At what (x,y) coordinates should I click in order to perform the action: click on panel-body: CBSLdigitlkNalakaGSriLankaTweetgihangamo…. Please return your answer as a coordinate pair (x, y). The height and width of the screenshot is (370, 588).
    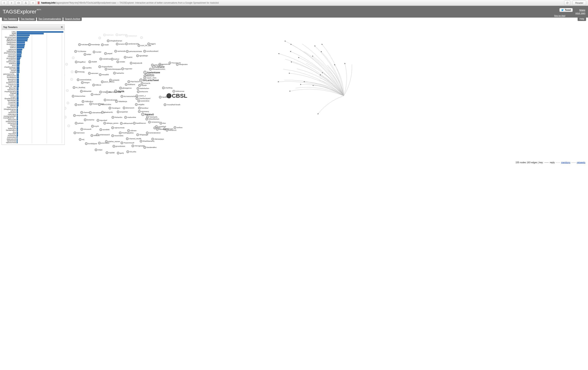
    Looking at the image, I should click on (33, 87).